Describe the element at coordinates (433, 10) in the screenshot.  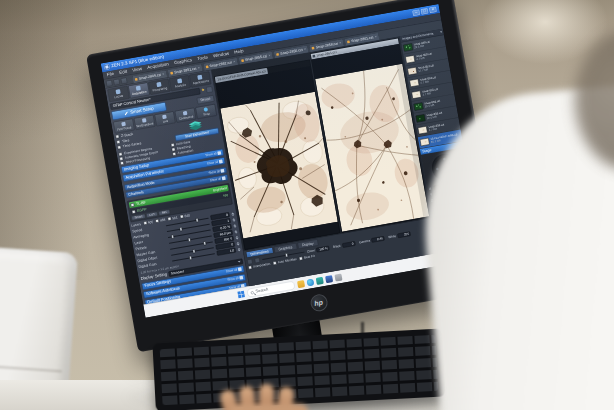
I see `close-button: ×` at that location.